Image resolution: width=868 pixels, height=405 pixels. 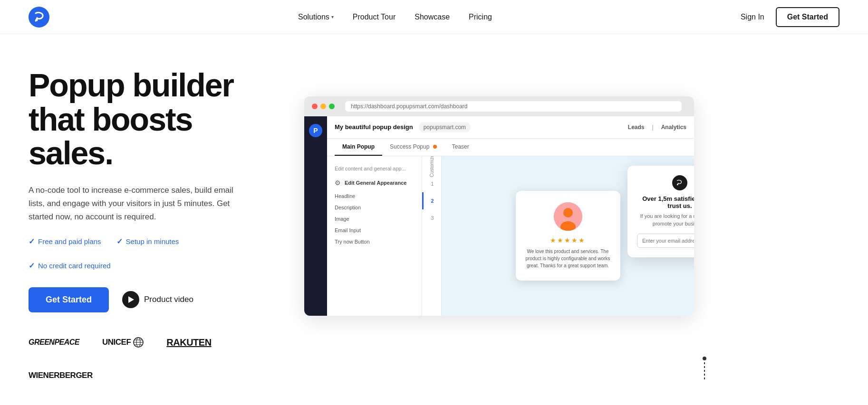 What do you see at coordinates (68, 300) in the screenshot?
I see `get-started-hero-button: Get Started` at bounding box center [68, 300].